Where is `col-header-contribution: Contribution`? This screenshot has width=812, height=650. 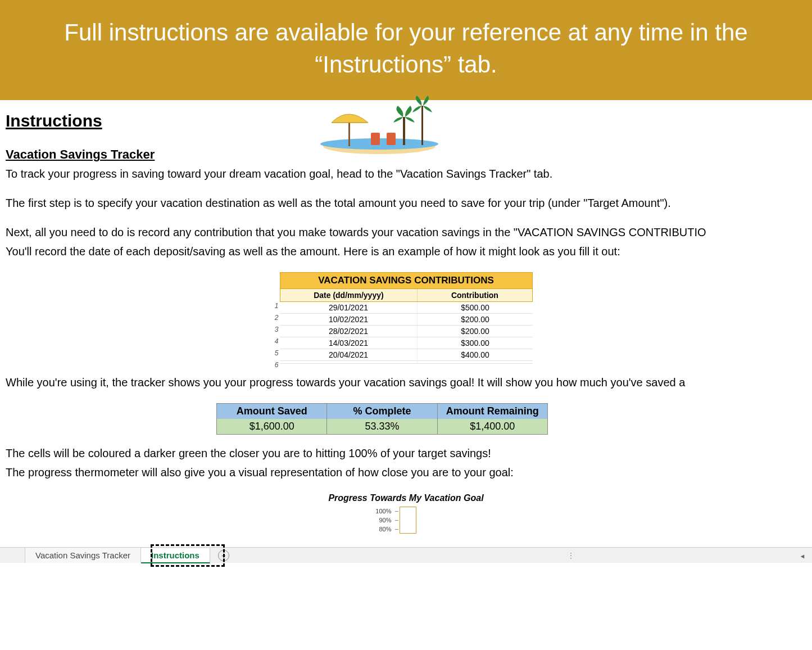
col-header-contribution: Contribution is located at coordinates (474, 295).